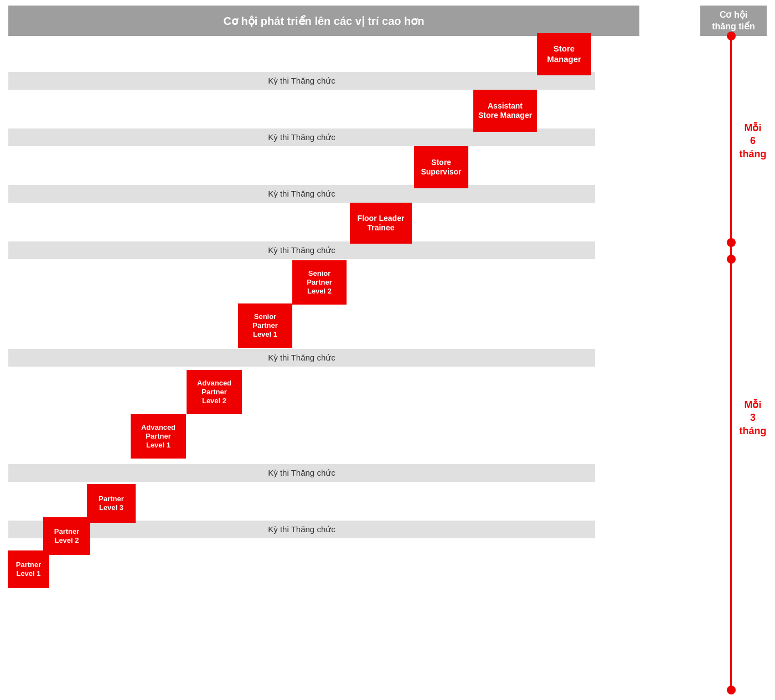 The height and width of the screenshot is (700, 775). What do you see at coordinates (301, 473) in the screenshot?
I see `ky-thi-label-6: Kỳ thi Thăng chức` at bounding box center [301, 473].